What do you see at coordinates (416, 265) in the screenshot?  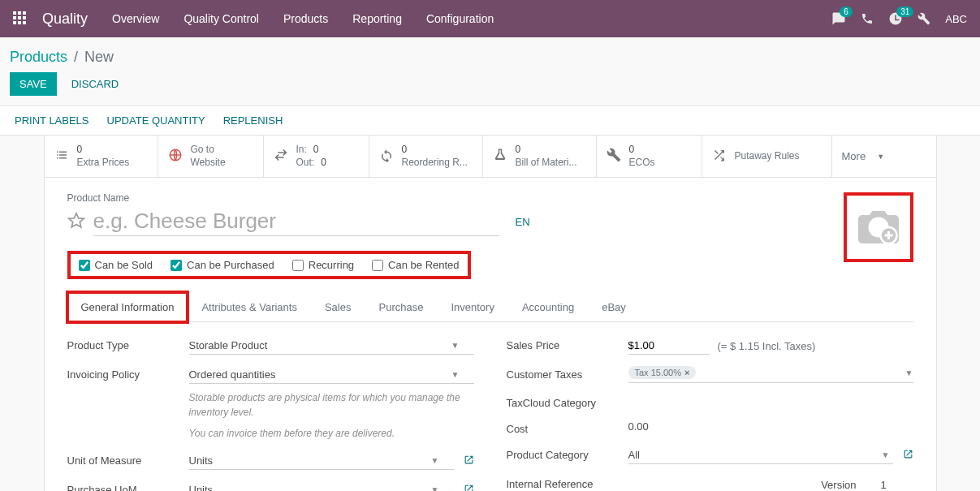 I see `can-be-rented-checkbox: Can be Rented` at bounding box center [416, 265].